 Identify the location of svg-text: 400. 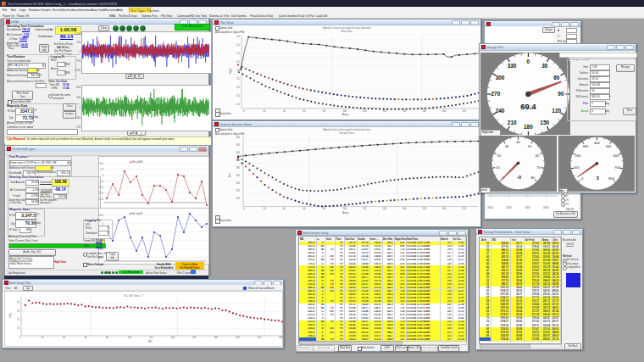
(597, 142).